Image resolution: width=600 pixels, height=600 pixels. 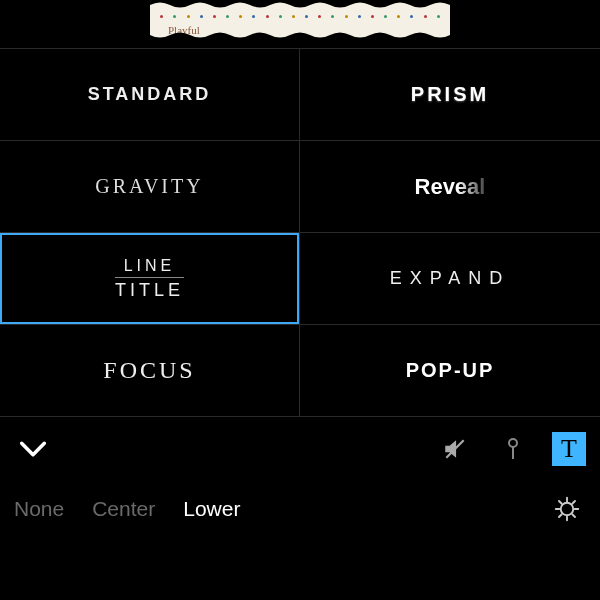 What do you see at coordinates (450, 187) in the screenshot?
I see `style-reveal: Reveal` at bounding box center [450, 187].